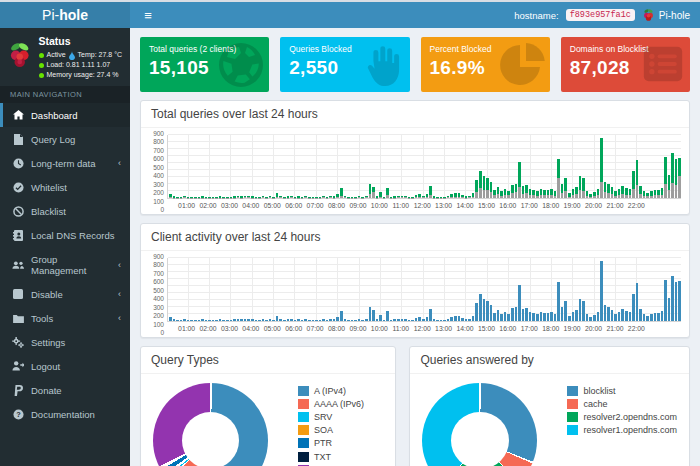  Describe the element at coordinates (622, 404) in the screenshot. I see `legend-item: cache` at that location.